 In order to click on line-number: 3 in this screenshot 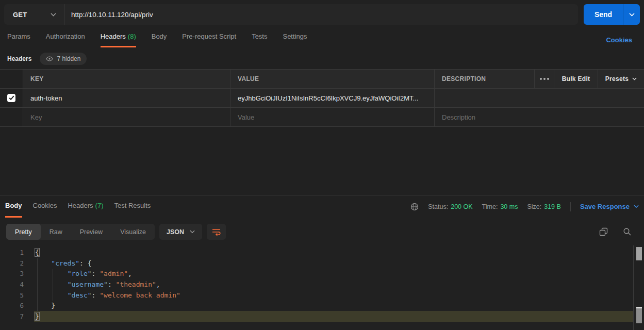, I will do `click(12, 273)`.